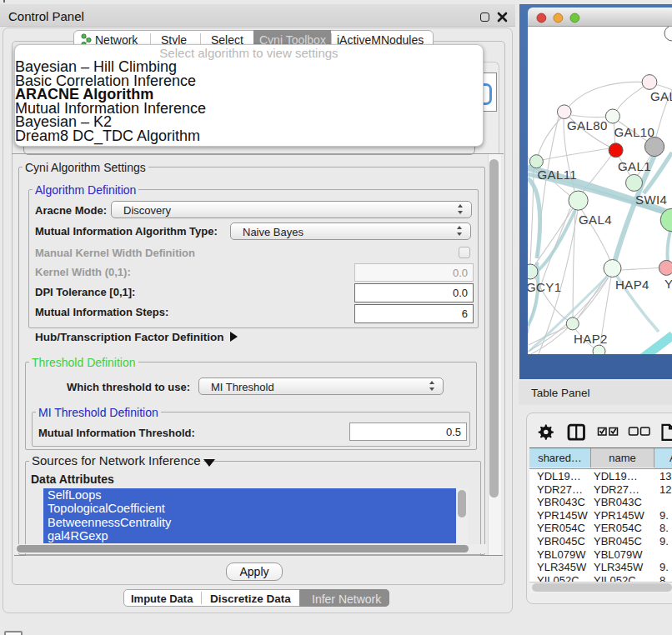 The height and width of the screenshot is (635, 672). What do you see at coordinates (634, 167) in the screenshot?
I see `svg-text: GAL1` at bounding box center [634, 167].